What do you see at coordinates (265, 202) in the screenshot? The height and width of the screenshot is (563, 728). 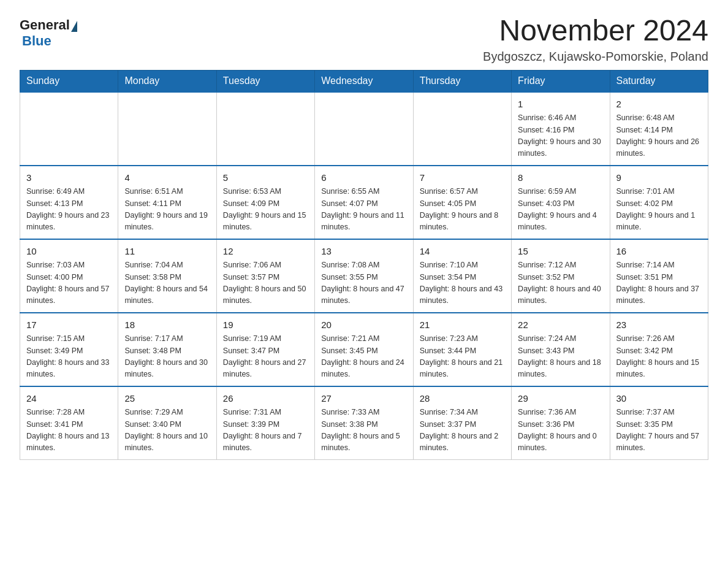 I see `calendar-cell: 5Sunrise: 6:53 AM Sunset: 4:09 PM Daylig…` at bounding box center [265, 202].